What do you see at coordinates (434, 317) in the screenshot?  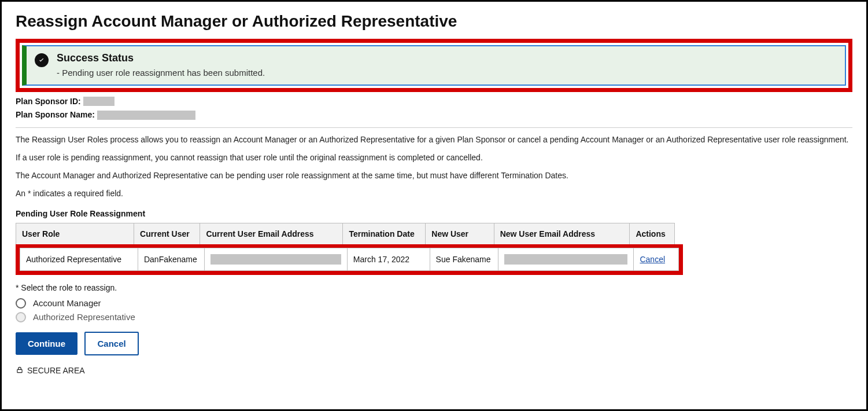 I see `role-option-authorized-representative: Authorized Representative` at bounding box center [434, 317].